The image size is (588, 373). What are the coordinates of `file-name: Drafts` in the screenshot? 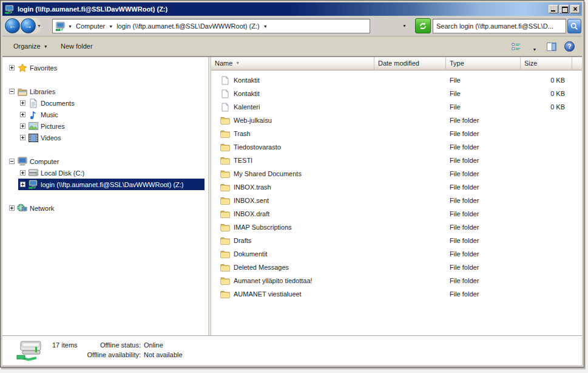 It's located at (243, 241).